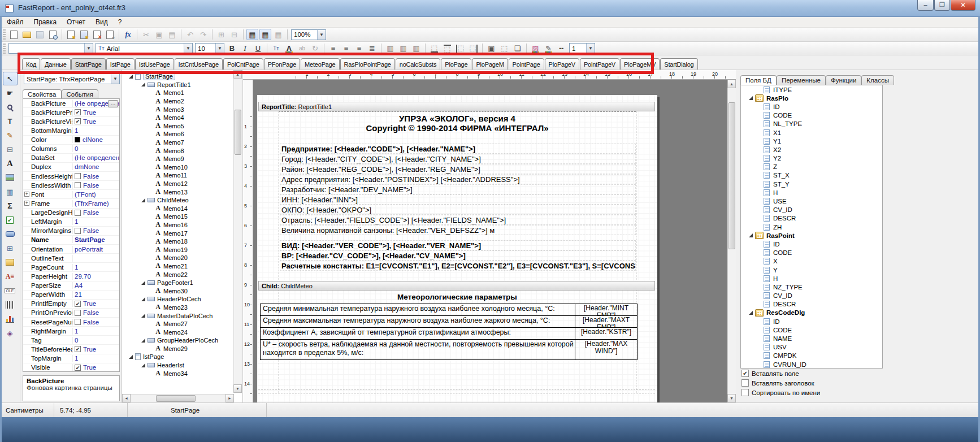 The width and height of the screenshot is (980, 442). I want to click on hand-tool: ☛, so click(10, 93).